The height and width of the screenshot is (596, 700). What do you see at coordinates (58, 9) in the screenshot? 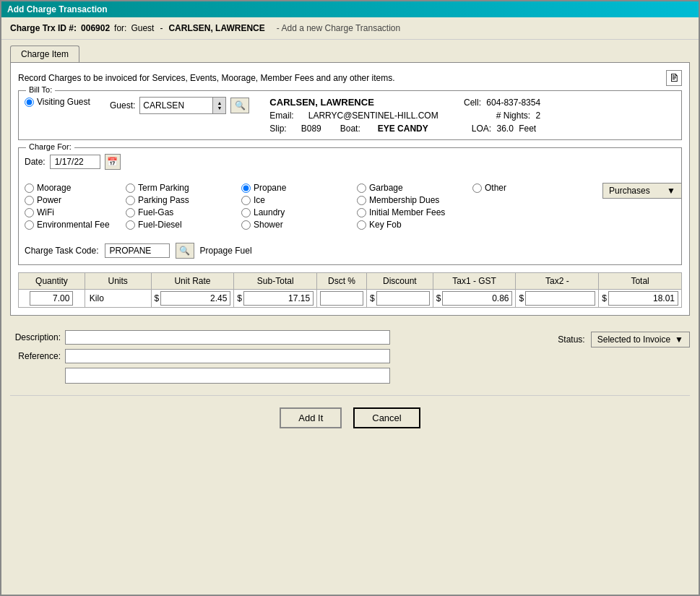
I see `title-bar-label: Add Charge Transaction` at bounding box center [58, 9].